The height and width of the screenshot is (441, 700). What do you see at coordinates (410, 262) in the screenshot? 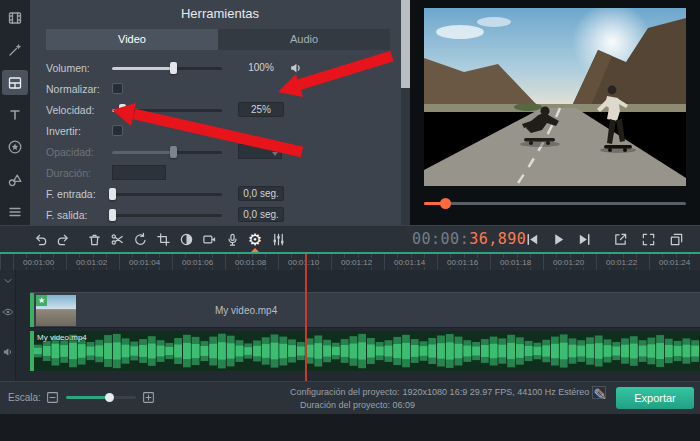
I see `ruler-label: 00:01:14` at bounding box center [410, 262].